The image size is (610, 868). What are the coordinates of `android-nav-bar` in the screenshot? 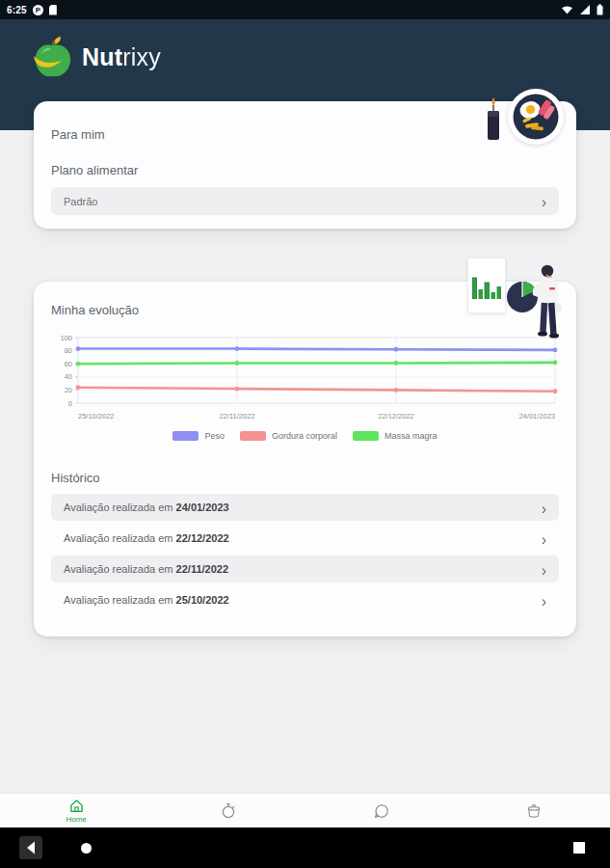 It's located at (305, 848).